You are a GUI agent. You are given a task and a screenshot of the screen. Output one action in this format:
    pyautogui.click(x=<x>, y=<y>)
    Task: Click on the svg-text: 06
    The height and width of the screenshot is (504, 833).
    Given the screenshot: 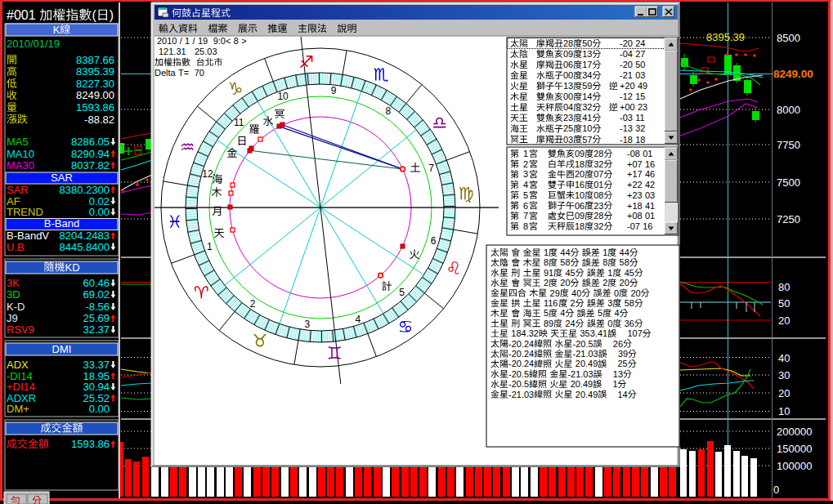 What is the action you would take?
    pyautogui.click(x=580, y=206)
    